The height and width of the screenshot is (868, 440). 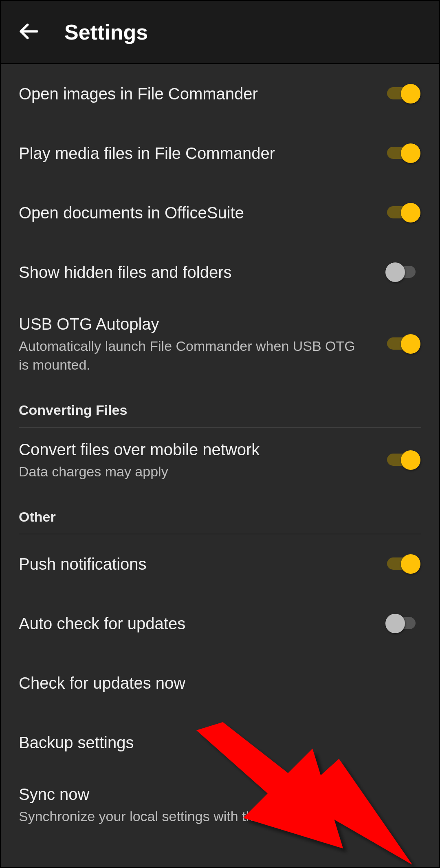 I want to click on section-header-converting: Converting Files, so click(x=220, y=407).